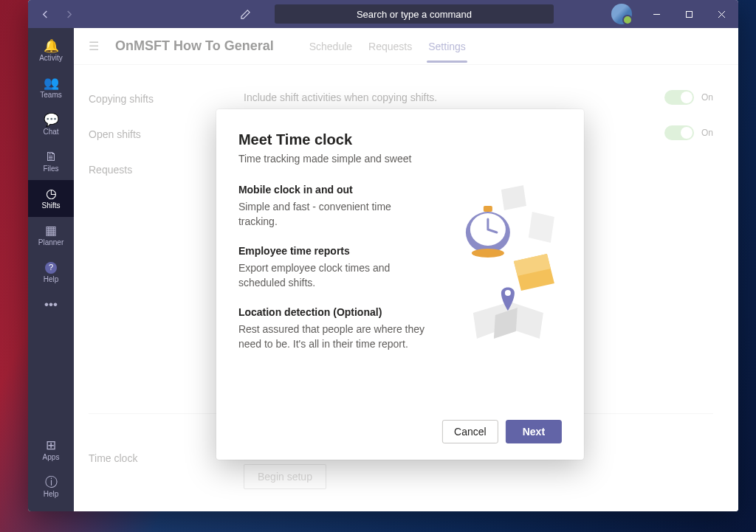 The height and width of the screenshot is (532, 756). Describe the element at coordinates (679, 133) in the screenshot. I see `open-shifts-toggle` at that location.